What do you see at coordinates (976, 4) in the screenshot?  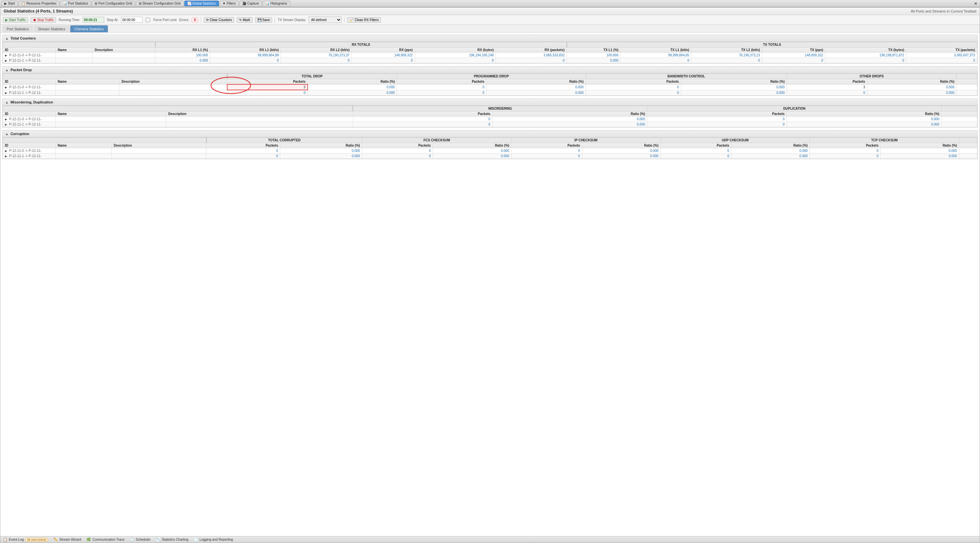 I see `close-button: ✕` at bounding box center [976, 4].